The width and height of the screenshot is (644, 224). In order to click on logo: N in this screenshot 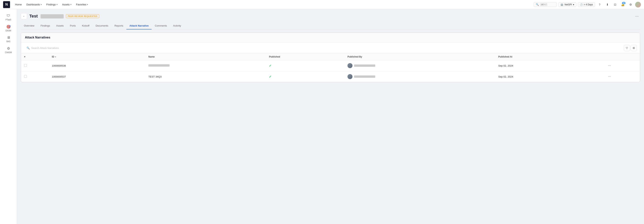, I will do `click(6, 4)`.